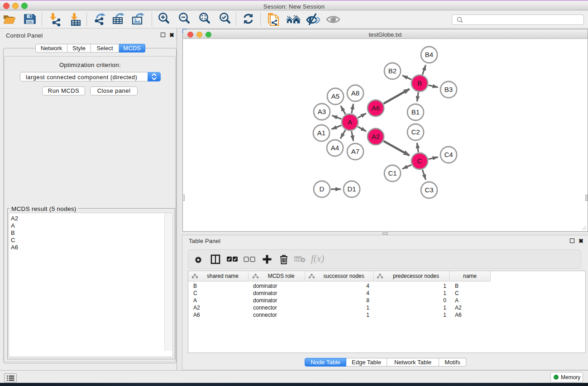  Describe the element at coordinates (355, 93) in the screenshot. I see `svg-text: A8` at that location.